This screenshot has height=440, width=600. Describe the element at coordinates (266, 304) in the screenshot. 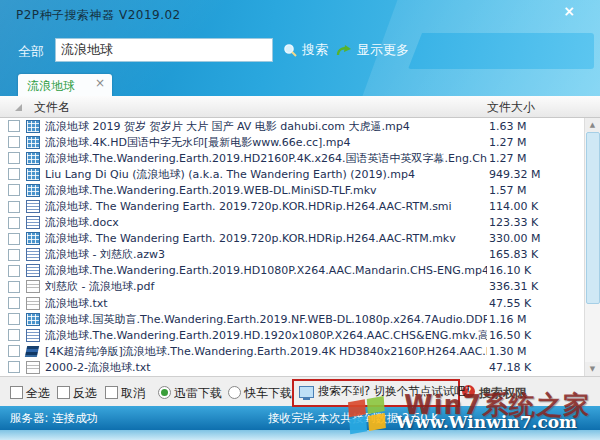

I see `file-name: 流浪地球.txt` at that location.